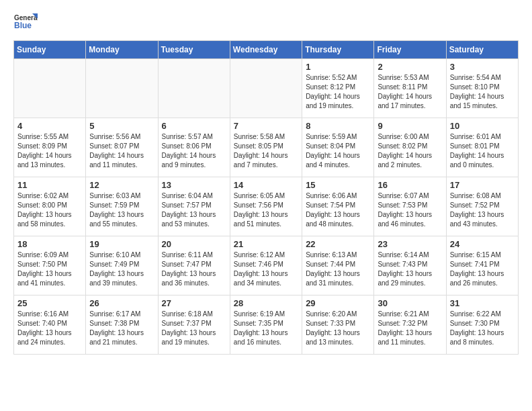 Image resolution: width=532 pixels, height=411 pixels. Describe the element at coordinates (410, 196) in the screenshot. I see `cell-text: Sunrise: 6:07 AM` at that location.